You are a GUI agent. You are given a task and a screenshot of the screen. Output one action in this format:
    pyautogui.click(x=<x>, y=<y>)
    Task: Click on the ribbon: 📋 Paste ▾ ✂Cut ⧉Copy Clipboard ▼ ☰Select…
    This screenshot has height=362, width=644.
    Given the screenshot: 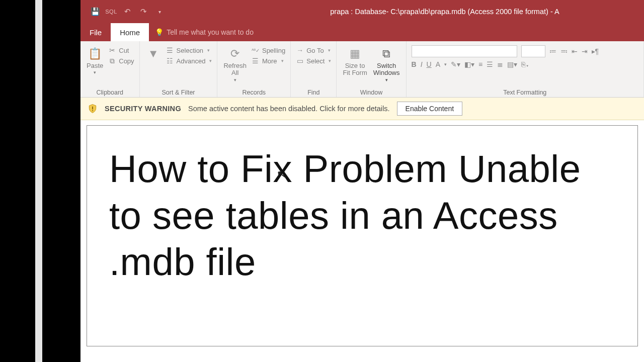 What is the action you would take?
    pyautogui.click(x=362, y=69)
    